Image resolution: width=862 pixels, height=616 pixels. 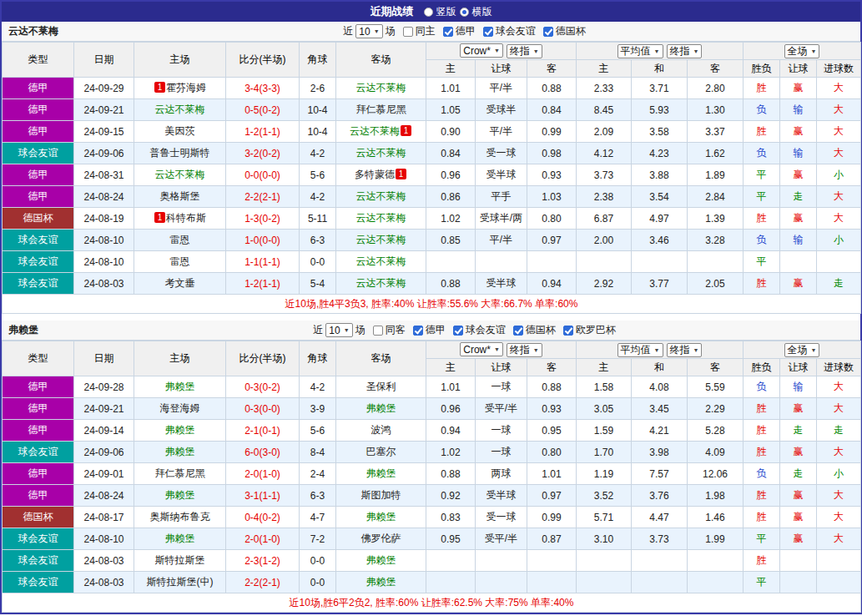 I want to click on home-team-cell: 斯特拉斯堡(中), so click(x=180, y=583).